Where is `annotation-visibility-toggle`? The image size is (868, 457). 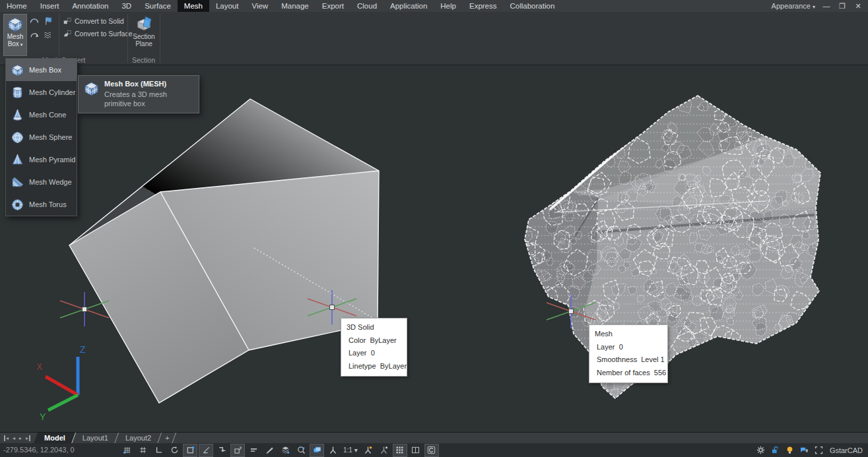
annotation-visibility-toggle is located at coordinates (368, 450).